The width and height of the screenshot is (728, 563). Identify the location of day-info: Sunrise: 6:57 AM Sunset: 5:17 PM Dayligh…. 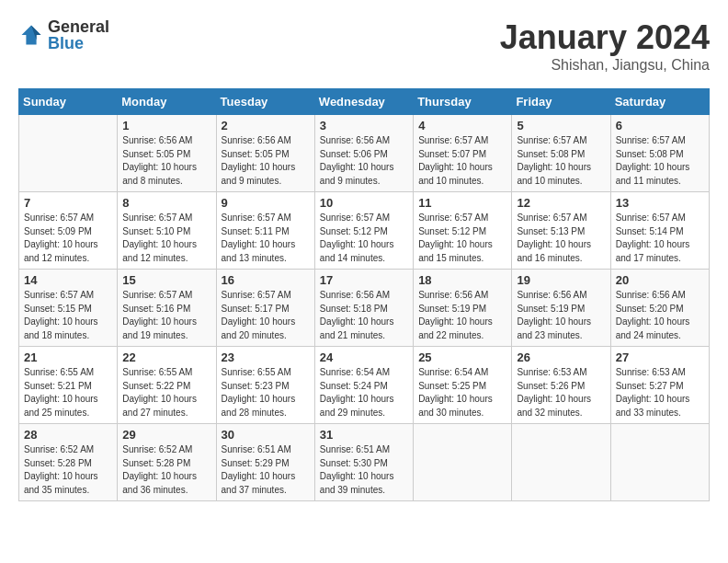
(259, 315).